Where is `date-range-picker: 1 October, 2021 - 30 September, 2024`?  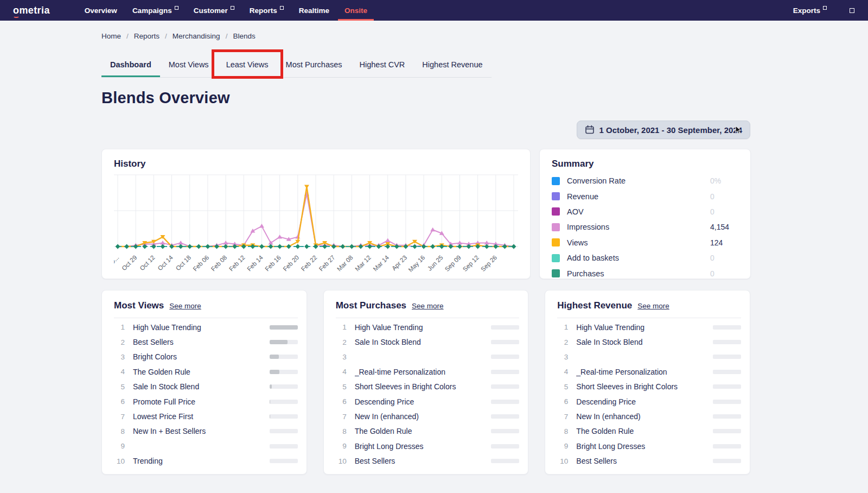
date-range-picker: 1 October, 2021 - 30 September, 2024 is located at coordinates (663, 130).